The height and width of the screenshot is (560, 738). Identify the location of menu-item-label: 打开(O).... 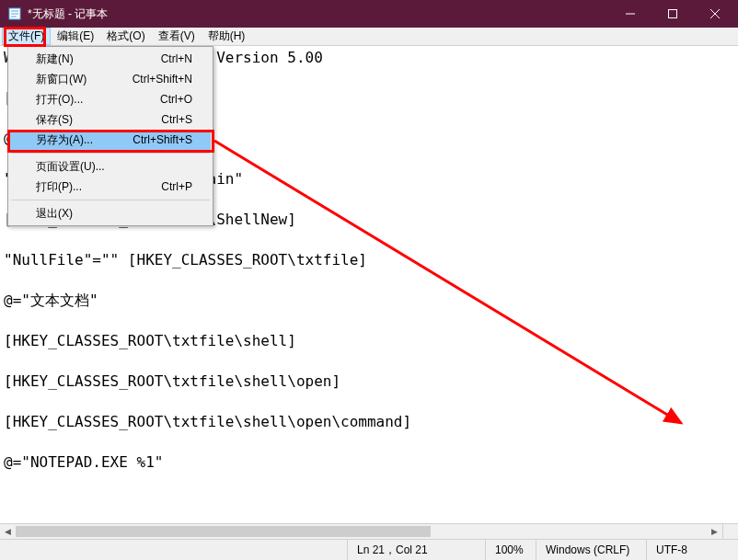
(98, 99).